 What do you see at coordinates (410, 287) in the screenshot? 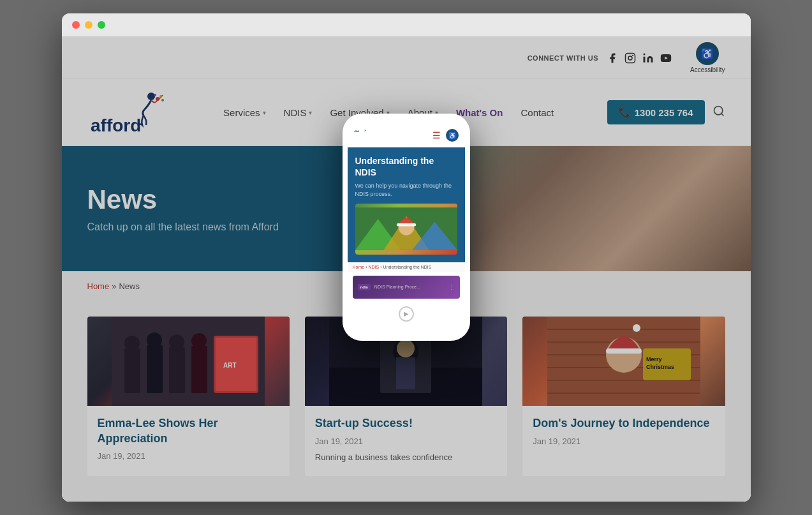
I see `video-title: NDIS Planning Proce...` at bounding box center [410, 287].